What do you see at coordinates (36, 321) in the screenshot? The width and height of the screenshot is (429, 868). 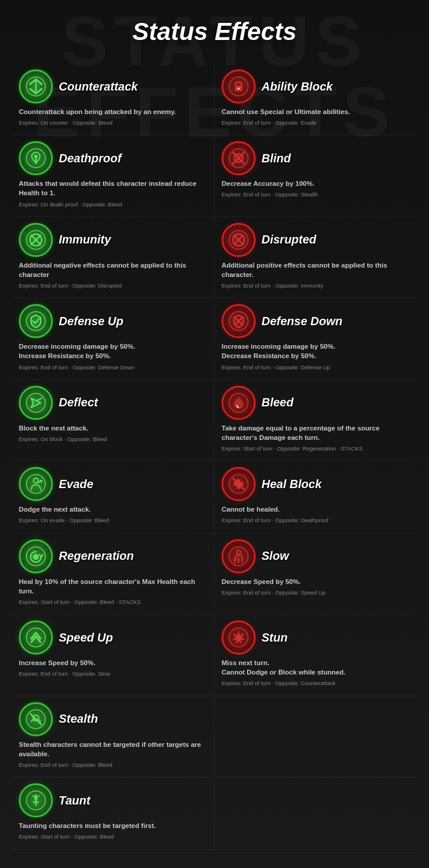 I see `defense-up-icon` at bounding box center [36, 321].